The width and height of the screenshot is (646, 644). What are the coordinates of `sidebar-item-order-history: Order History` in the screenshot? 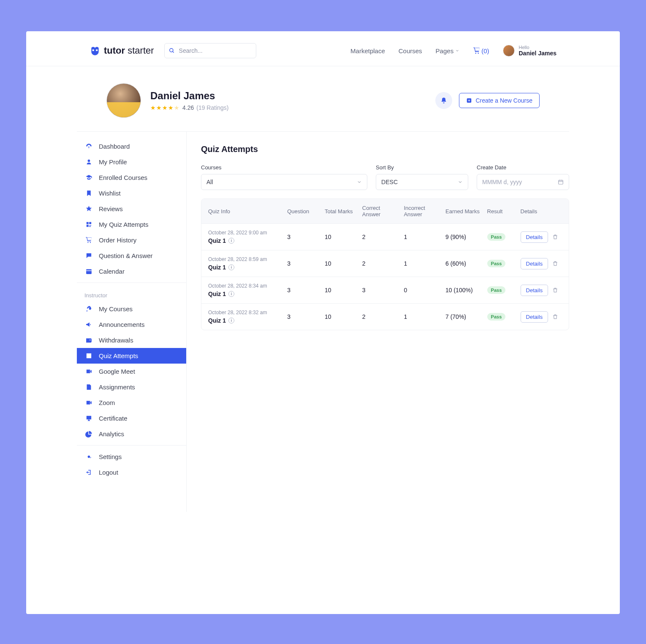 It's located at (132, 240).